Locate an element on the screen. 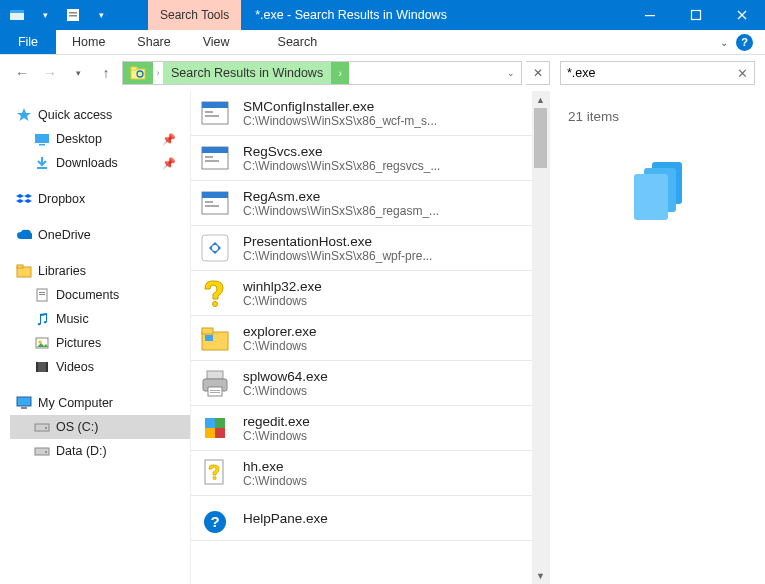 Image resolution: width=765 pixels, height=584 pixels. downloads-icon is located at coordinates (42, 163).